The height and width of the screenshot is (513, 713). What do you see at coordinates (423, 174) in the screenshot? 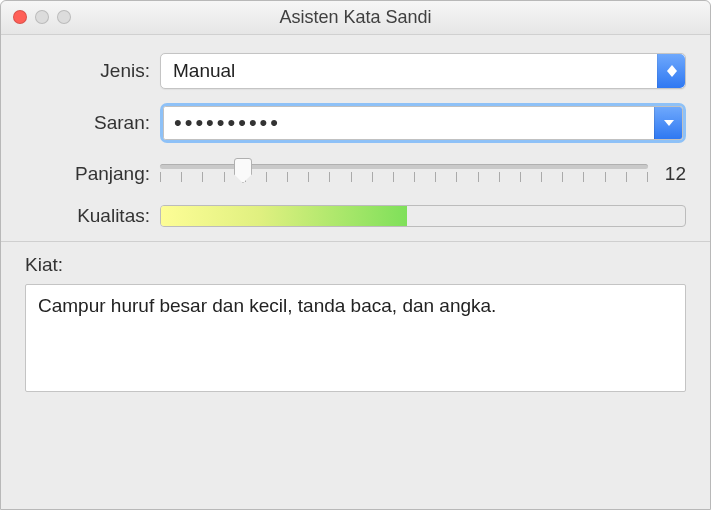
I see `length-slider-wrap: 12` at bounding box center [423, 174].